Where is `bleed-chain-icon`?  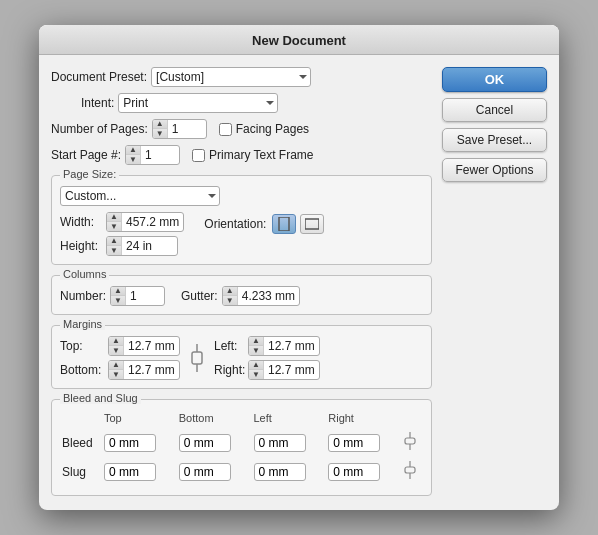
bleed-chain-icon is located at coordinates (410, 441).